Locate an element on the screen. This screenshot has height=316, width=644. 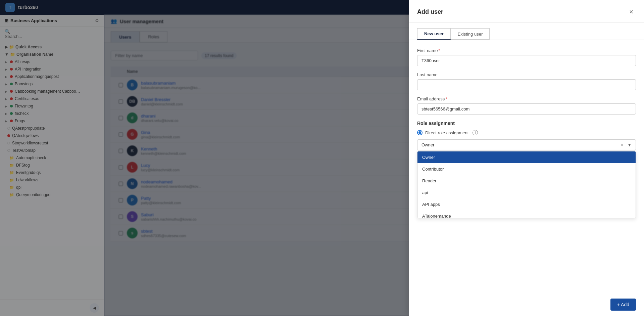
role-section-title: Role assignment is located at coordinates (527, 123).